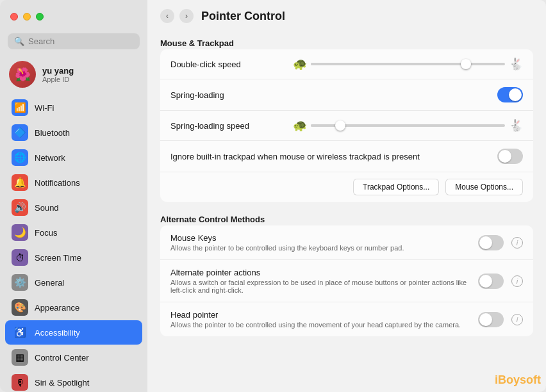 The image size is (546, 392). Describe the element at coordinates (510, 156) in the screenshot. I see `ignore-trackpad-toggle` at that location.